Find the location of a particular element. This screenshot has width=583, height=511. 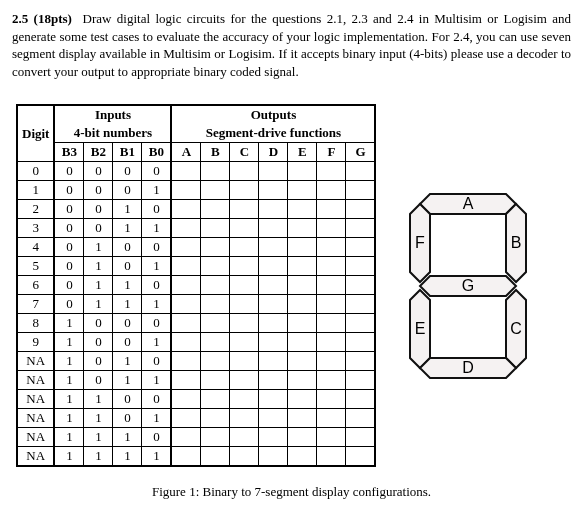

h-b3: B3 is located at coordinates (69, 152).